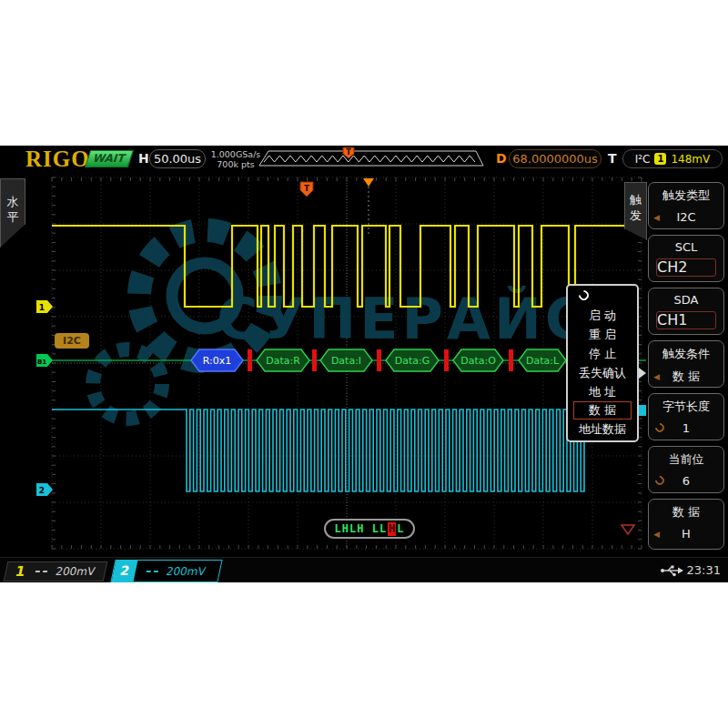 This screenshot has width=728, height=728. I want to click on svg-text: 1, so click(42, 308).